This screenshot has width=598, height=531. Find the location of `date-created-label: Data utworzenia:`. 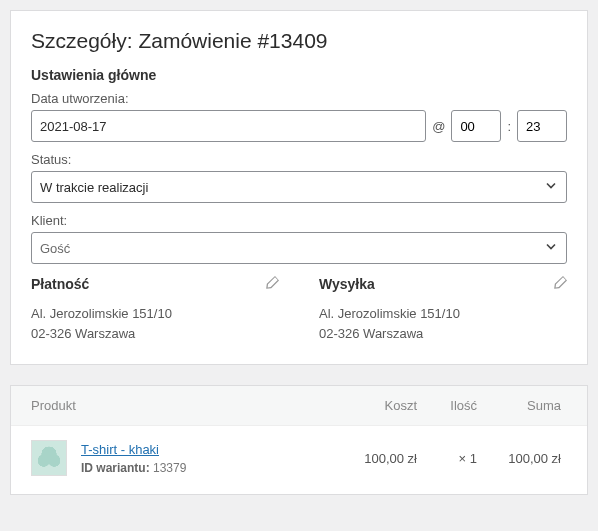

date-created-label: Data utworzenia: is located at coordinates (299, 98).